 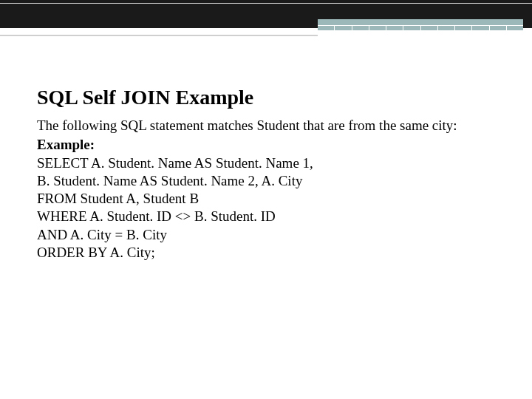 What do you see at coordinates (266, 145) in the screenshot?
I see `example-label: Example:` at bounding box center [266, 145].